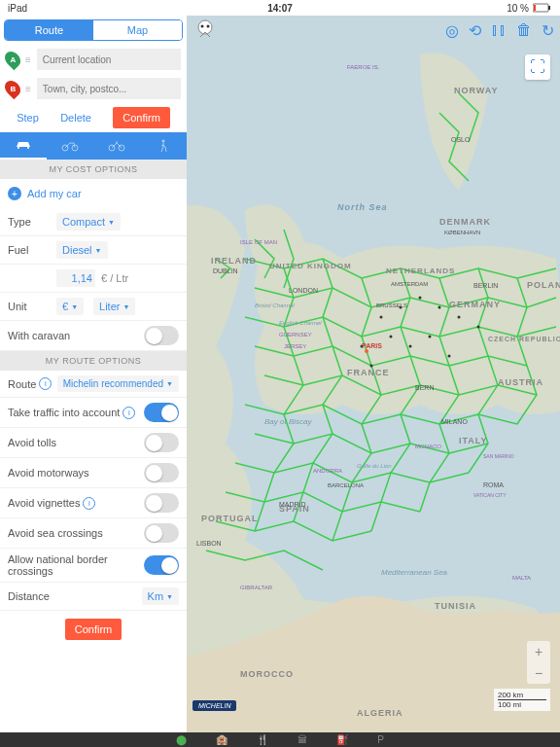  Describe the element at coordinates (524, 31) in the screenshot. I see `trash-icon: 🗑` at that location.